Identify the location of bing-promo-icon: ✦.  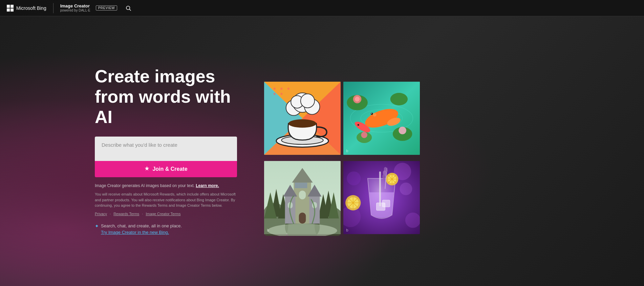
(97, 226).